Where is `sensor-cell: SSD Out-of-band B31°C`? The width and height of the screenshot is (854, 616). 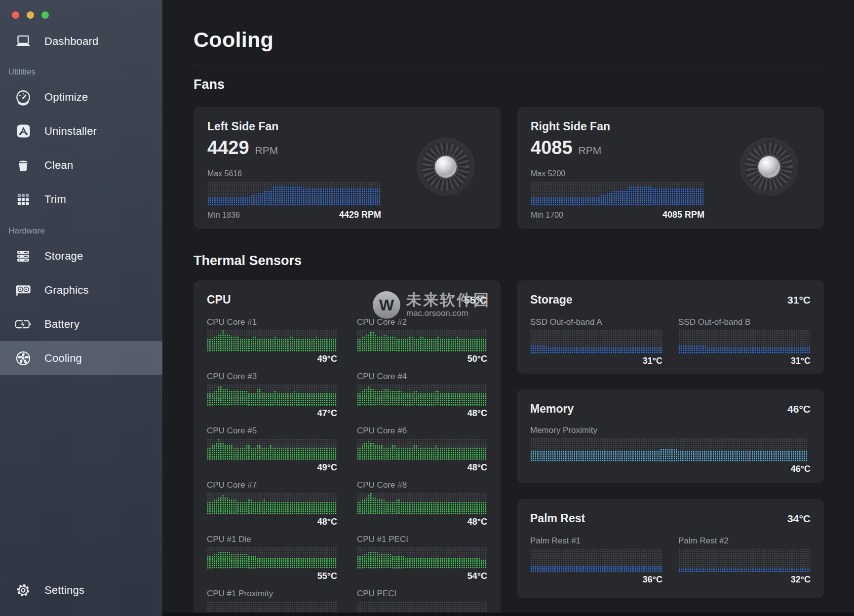 sensor-cell: SSD Out-of-band B31°C is located at coordinates (744, 342).